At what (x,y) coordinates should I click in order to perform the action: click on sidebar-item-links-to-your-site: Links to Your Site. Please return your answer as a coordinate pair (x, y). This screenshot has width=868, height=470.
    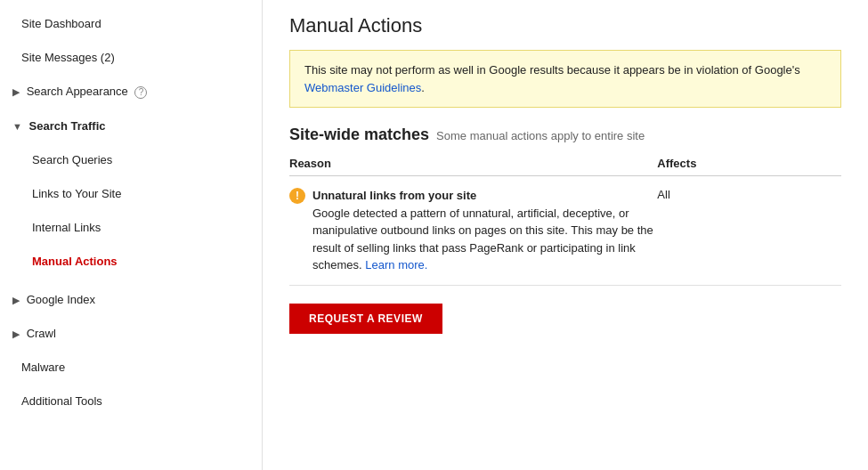
    Looking at the image, I should click on (131, 194).